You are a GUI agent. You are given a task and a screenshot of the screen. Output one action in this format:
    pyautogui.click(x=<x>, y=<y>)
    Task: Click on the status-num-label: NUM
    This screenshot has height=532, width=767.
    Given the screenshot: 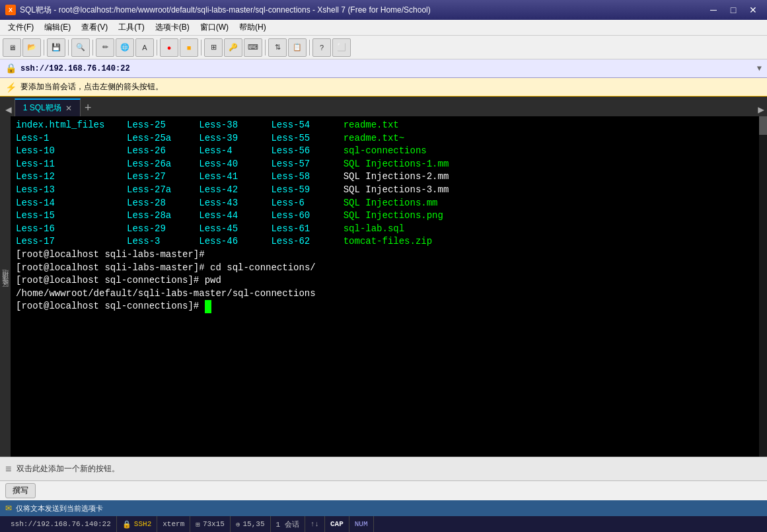 What is the action you would take?
    pyautogui.click(x=361, y=524)
    